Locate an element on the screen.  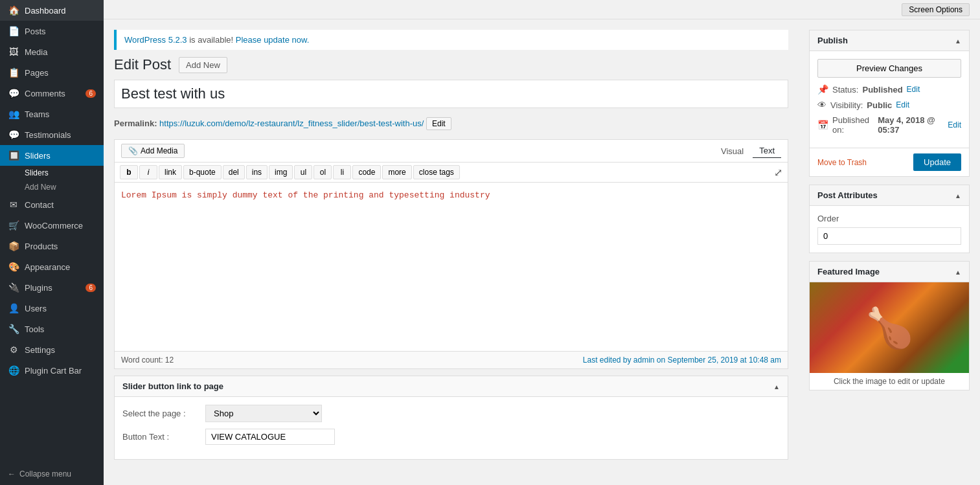
wordpress-version-link: WordPress 5.2.3 is located at coordinates (155, 40).